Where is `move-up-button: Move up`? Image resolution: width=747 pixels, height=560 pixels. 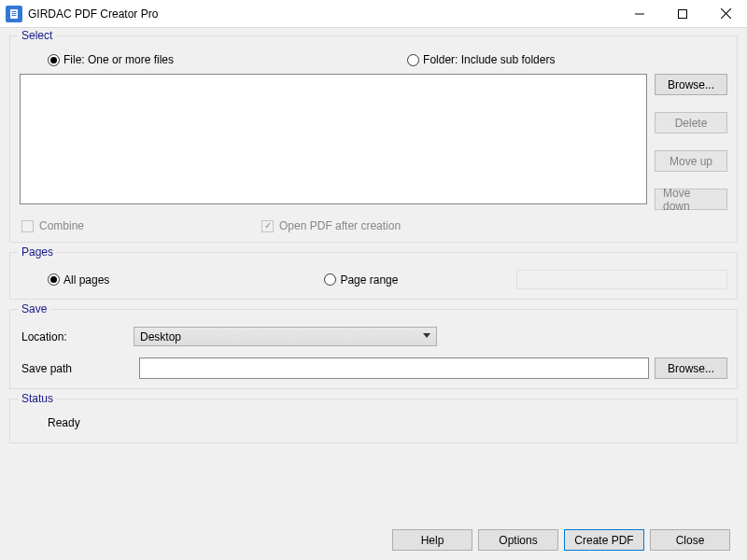 move-up-button: Move up is located at coordinates (691, 161).